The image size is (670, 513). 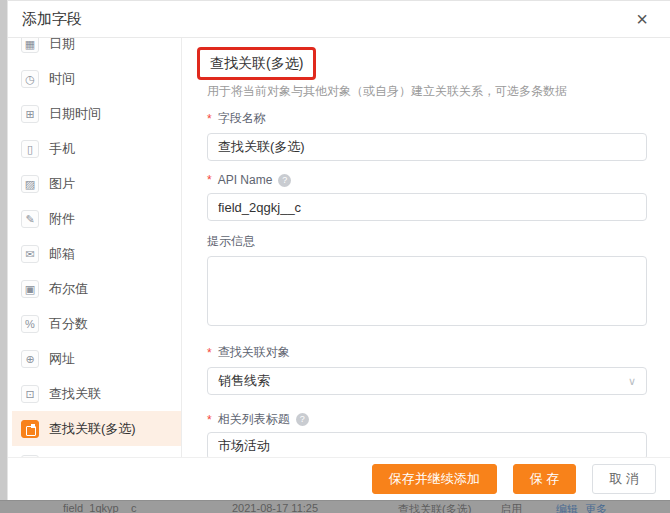 What do you see at coordinates (96, 288) in the screenshot?
I see `sidebar-item-boolean: ▣布尔值` at bounding box center [96, 288].